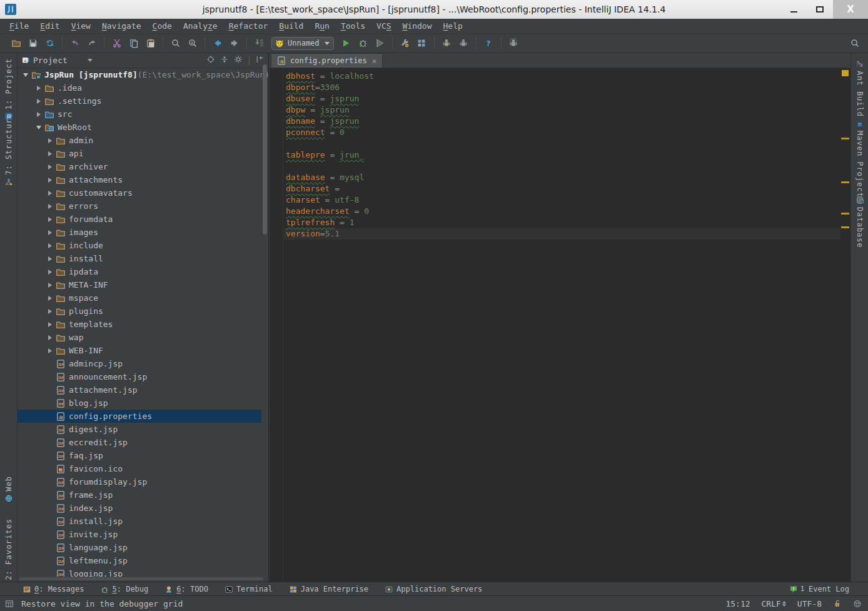 Image resolution: width=868 pixels, height=611 pixels. Describe the element at coordinates (81, 26) in the screenshot. I see `menu-view: View` at that location.